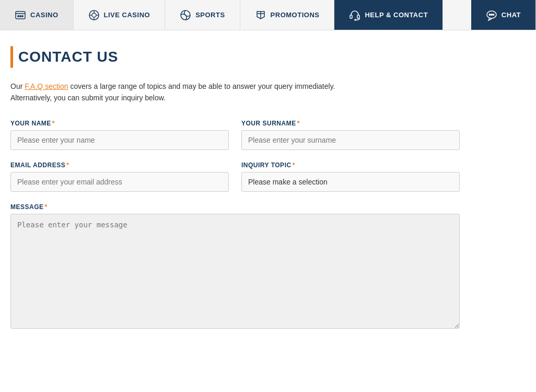 This screenshot has height=392, width=536. I want to click on nav-casino: CASINO, so click(37, 15).